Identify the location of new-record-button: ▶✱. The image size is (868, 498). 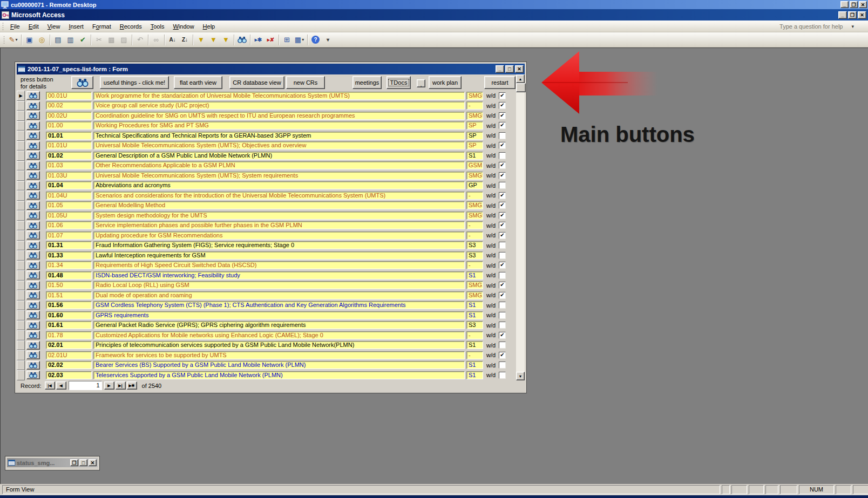
(132, 385).